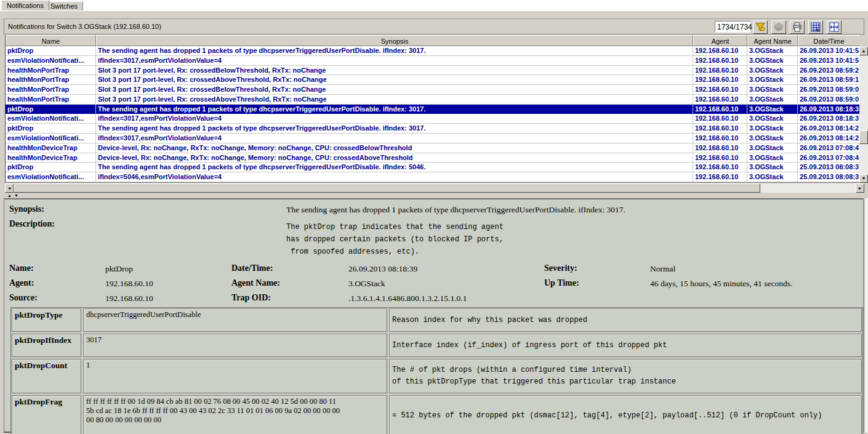 This screenshot has width=868, height=434. What do you see at coordinates (866, 315) in the screenshot?
I see `details-scrollbar` at bounding box center [866, 315].